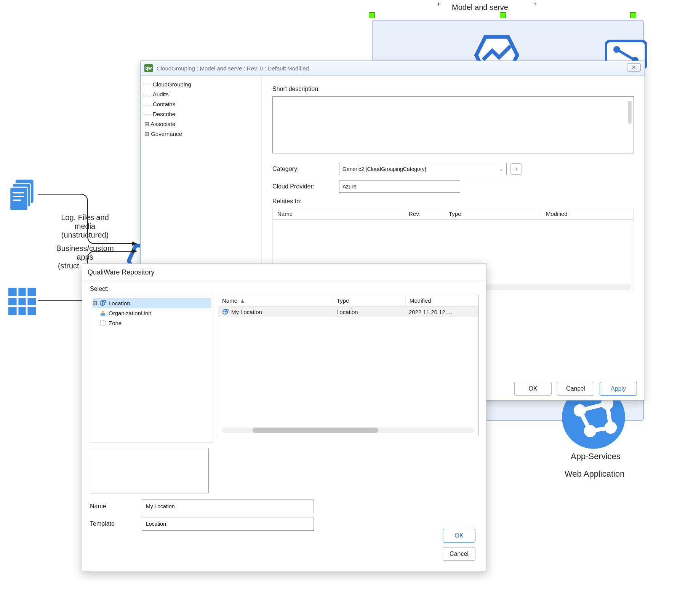  I want to click on nav-audits: Audits, so click(201, 94).